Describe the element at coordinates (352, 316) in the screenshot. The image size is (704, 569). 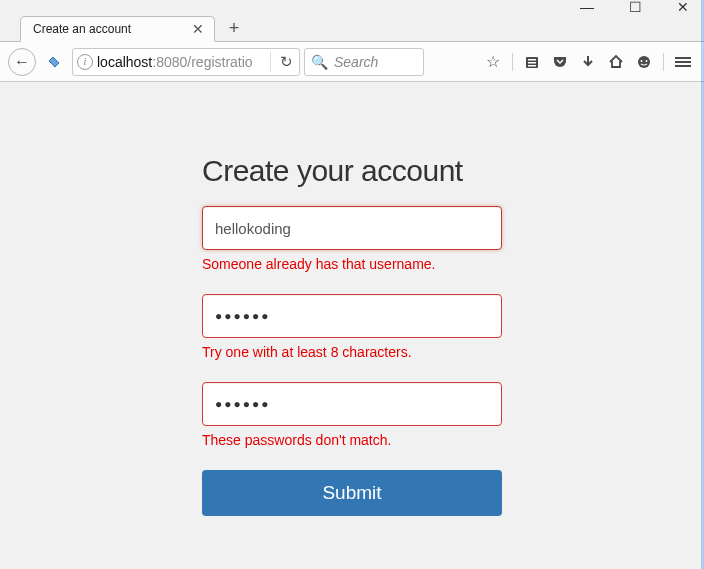
I see `password-field: ●●●●●●` at that location.